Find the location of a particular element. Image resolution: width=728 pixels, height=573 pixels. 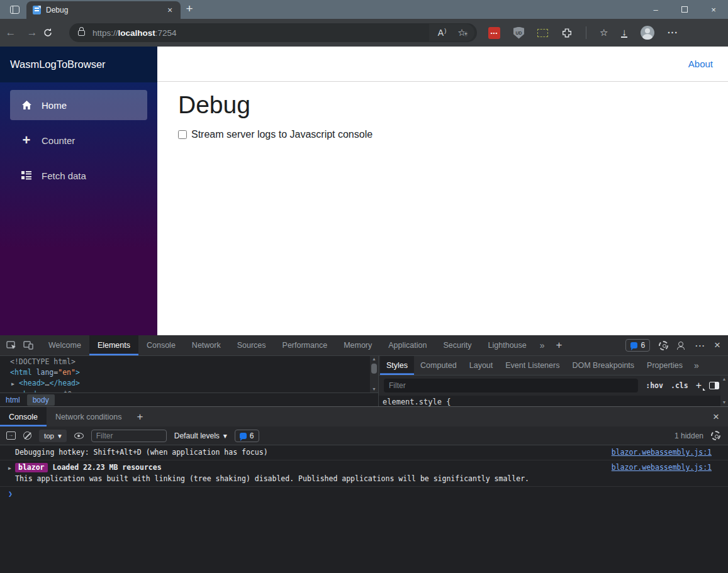

console-message: Debugging hotkey: Shift+Alt+D (when appl… is located at coordinates (364, 453).